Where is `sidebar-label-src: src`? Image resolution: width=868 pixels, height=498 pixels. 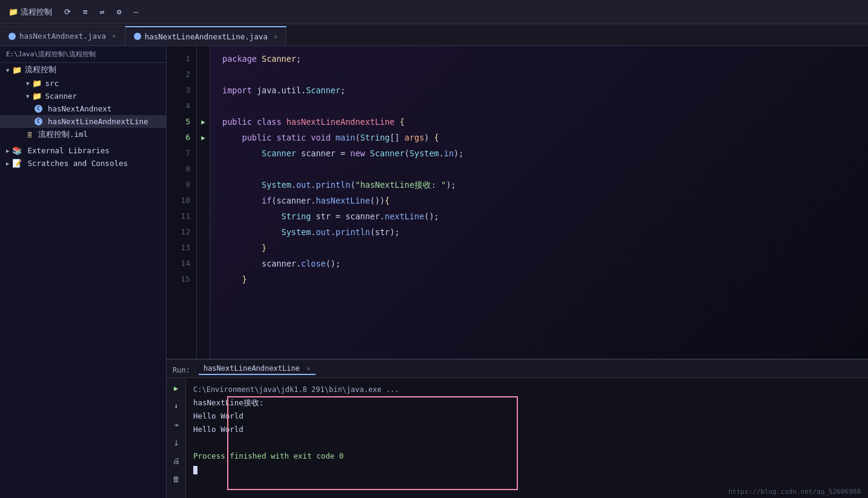
sidebar-label-src: src is located at coordinates (52, 84).